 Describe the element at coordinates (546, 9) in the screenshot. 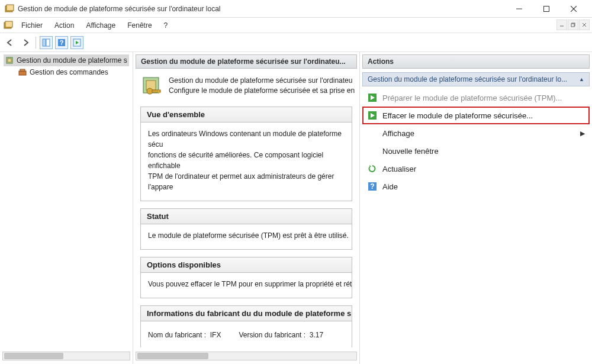

I see `maximize-button` at that location.